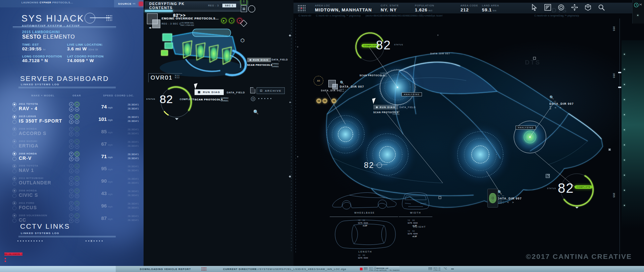 Image resolution: width=644 pixels, height=272 pixels. Describe the element at coordinates (30, 241) in the screenshot. I see `cctv-dots-left` at that location.